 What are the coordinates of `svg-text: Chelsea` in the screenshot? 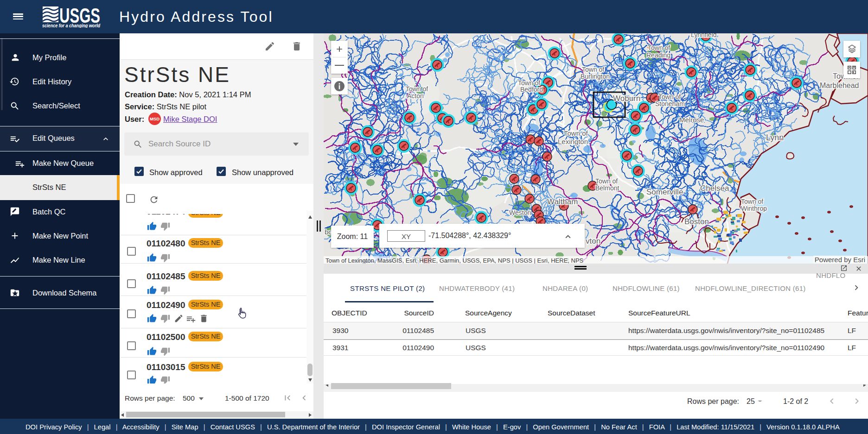 It's located at (715, 188).